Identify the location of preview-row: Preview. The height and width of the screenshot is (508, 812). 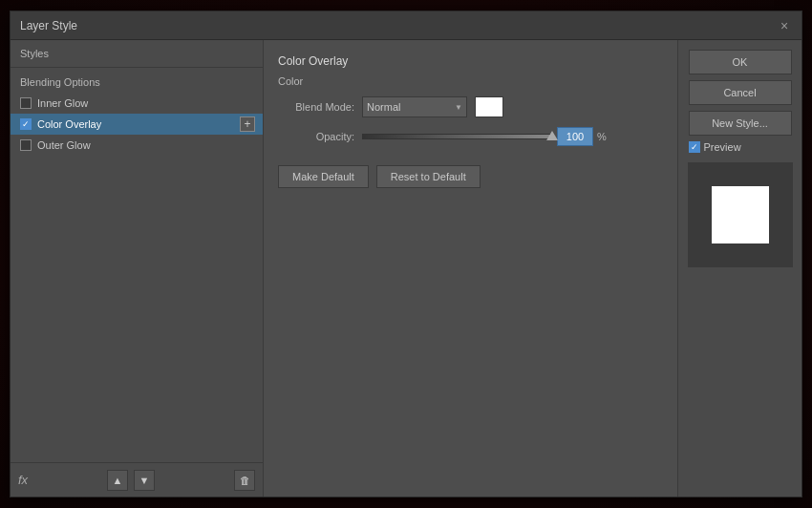
(740, 147).